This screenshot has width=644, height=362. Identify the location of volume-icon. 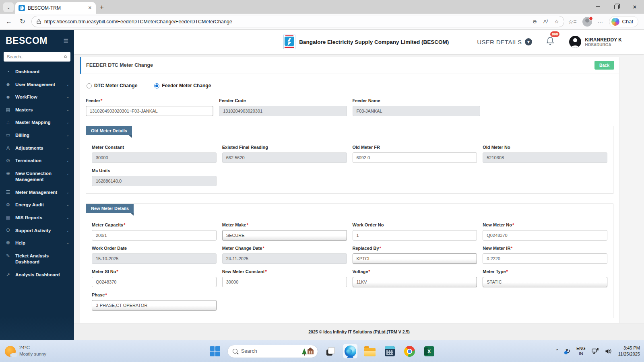
(609, 352).